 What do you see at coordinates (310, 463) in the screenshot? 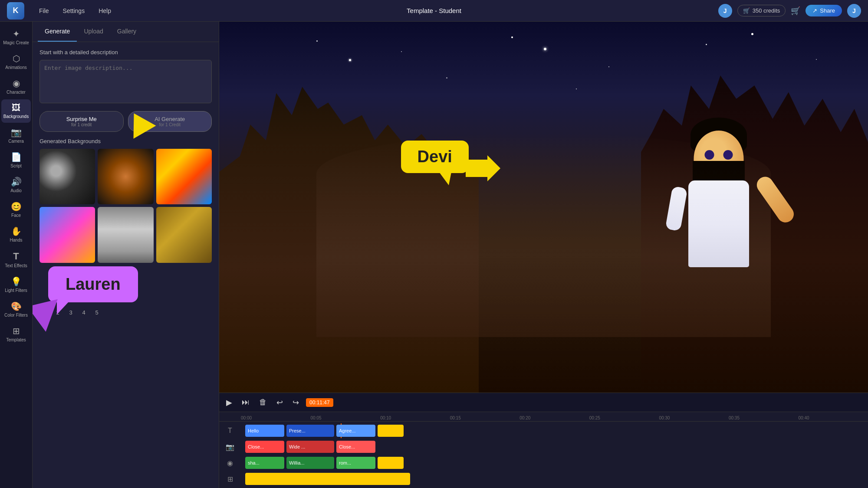
I see `character-clip-2: Willia...` at bounding box center [310, 463].